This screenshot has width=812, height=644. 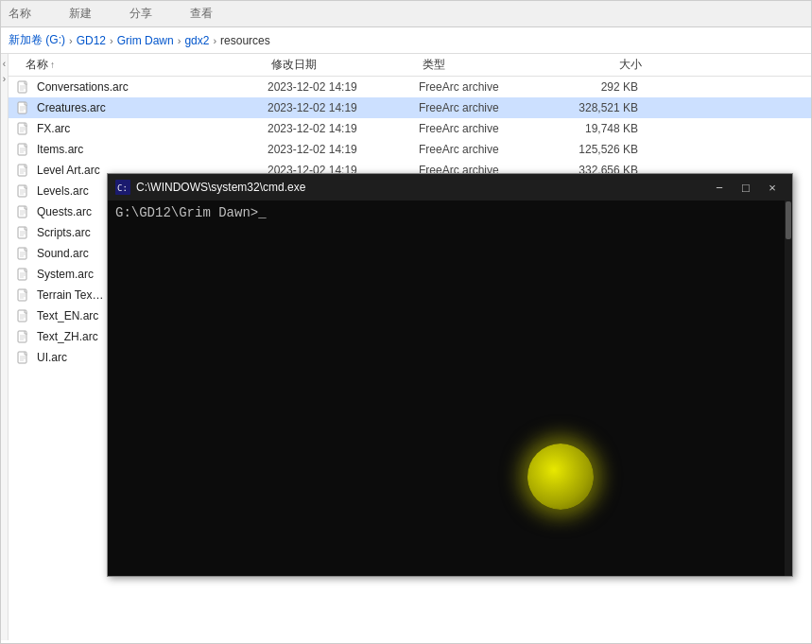 I want to click on svg-text: C:, so click(x=123, y=188).